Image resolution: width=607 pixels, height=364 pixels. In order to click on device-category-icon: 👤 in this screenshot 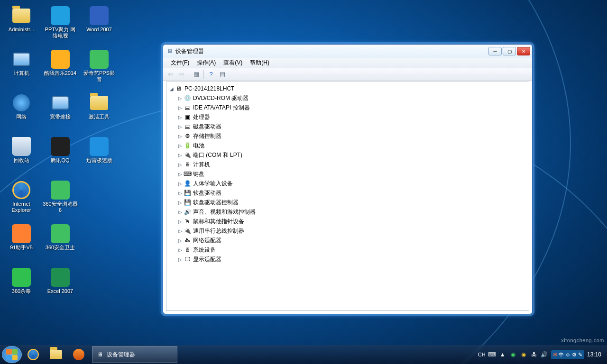, I will do `click(187, 183)`.